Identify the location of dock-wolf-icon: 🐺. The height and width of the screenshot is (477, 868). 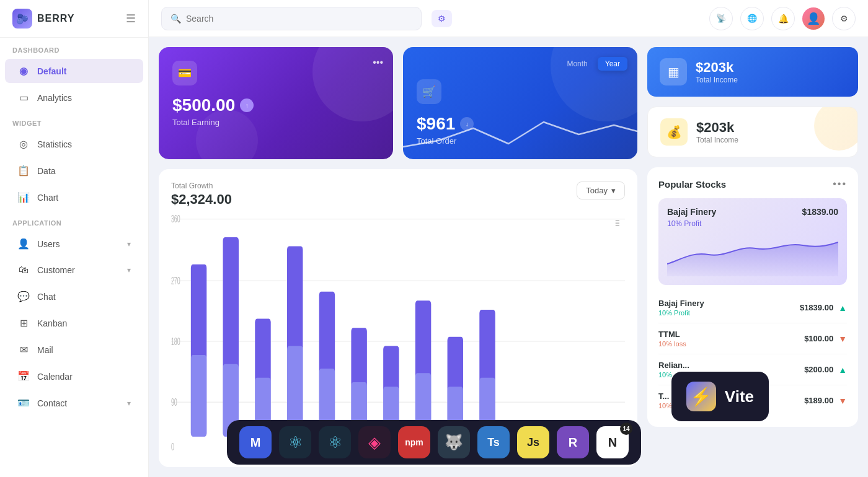
(454, 442).